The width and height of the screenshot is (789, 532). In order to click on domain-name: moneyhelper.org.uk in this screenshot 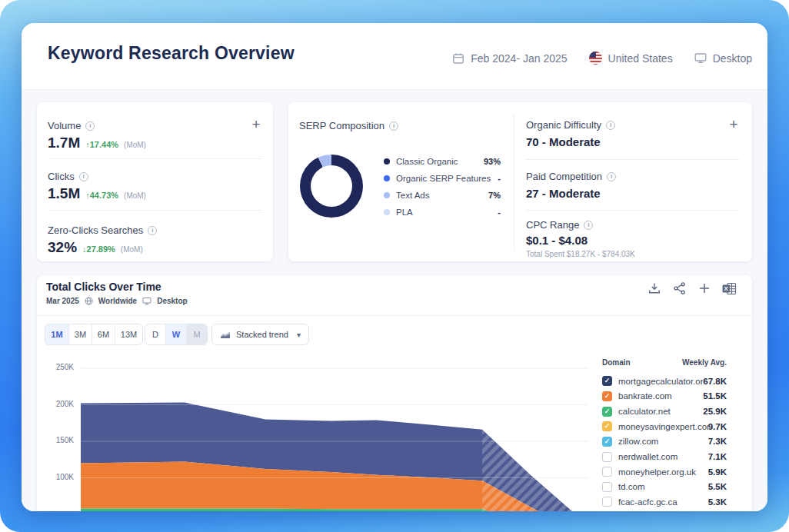, I will do `click(663, 472)`.